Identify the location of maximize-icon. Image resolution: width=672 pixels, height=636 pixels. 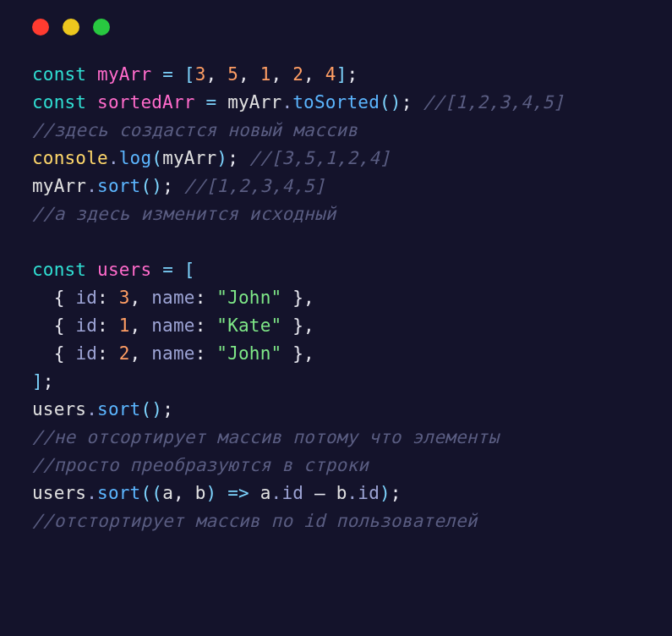
(101, 27).